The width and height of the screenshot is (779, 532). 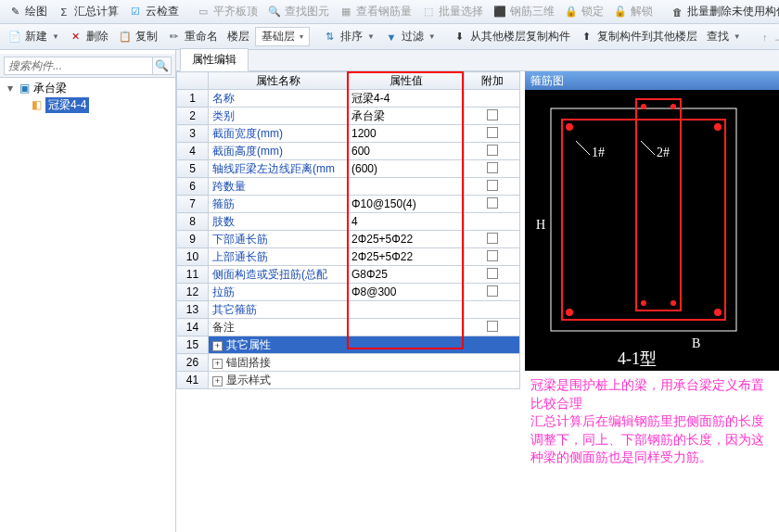 I want to click on tb-cloud: ☑云检查, so click(x=154, y=11).